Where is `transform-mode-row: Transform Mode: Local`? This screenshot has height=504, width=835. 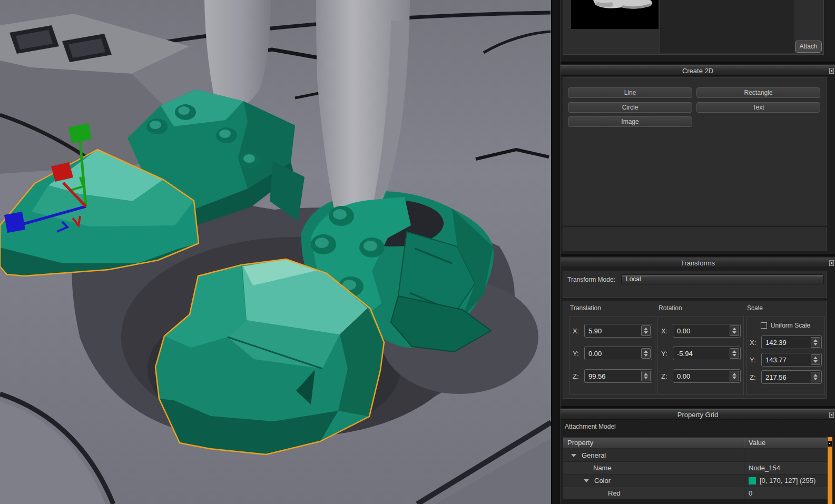 transform-mode-row: Transform Mode: Local is located at coordinates (694, 284).